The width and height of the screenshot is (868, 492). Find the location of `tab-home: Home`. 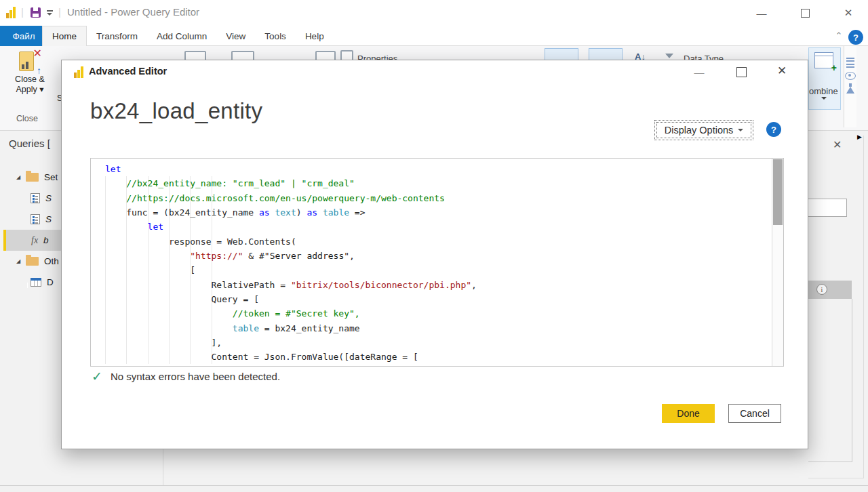

tab-home: Home is located at coordinates (64, 36).